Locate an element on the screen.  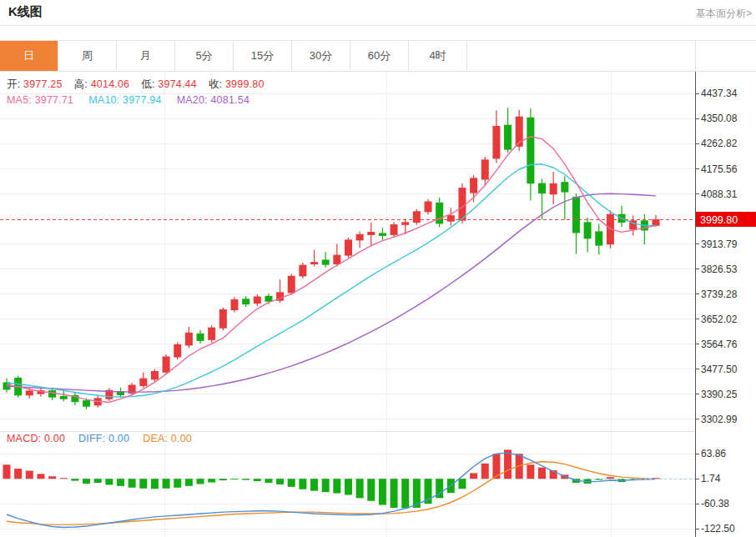
tab-axis-divider is located at coordinates (696, 56).